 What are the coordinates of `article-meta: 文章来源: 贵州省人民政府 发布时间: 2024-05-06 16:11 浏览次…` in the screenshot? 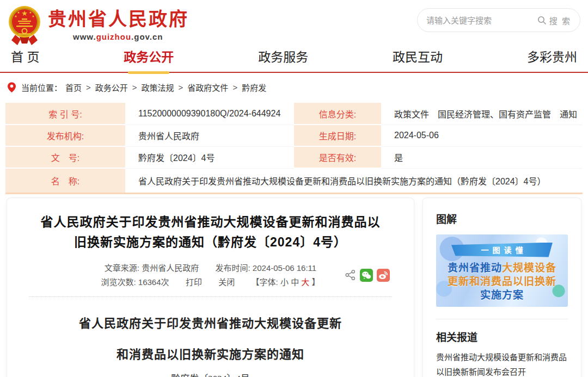 It's located at (210, 275).